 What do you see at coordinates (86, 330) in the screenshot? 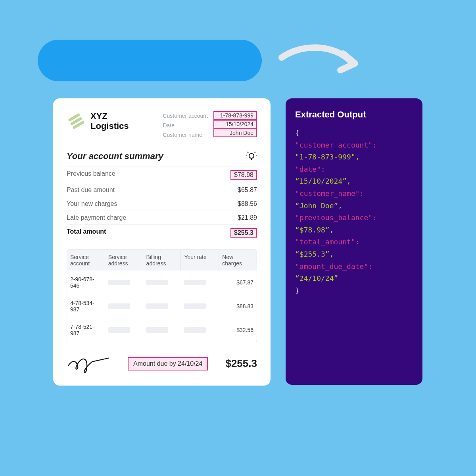
I see `td-acct: 7-78-521-987` at bounding box center [86, 330].